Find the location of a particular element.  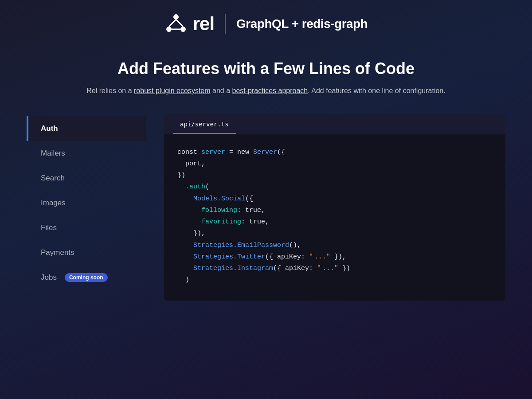

hero-desc-suffix: . Add features with one line of configur… is located at coordinates (376, 90).